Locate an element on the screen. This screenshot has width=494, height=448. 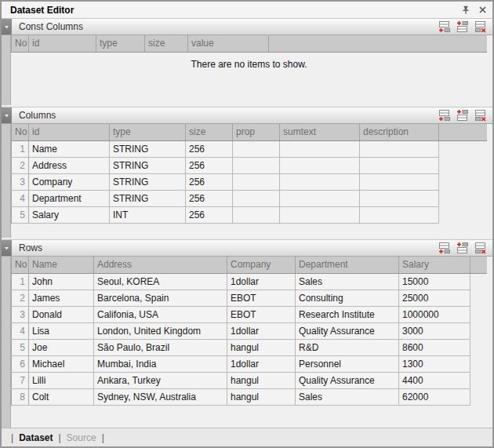
cell: 4400 is located at coordinates (434, 380).